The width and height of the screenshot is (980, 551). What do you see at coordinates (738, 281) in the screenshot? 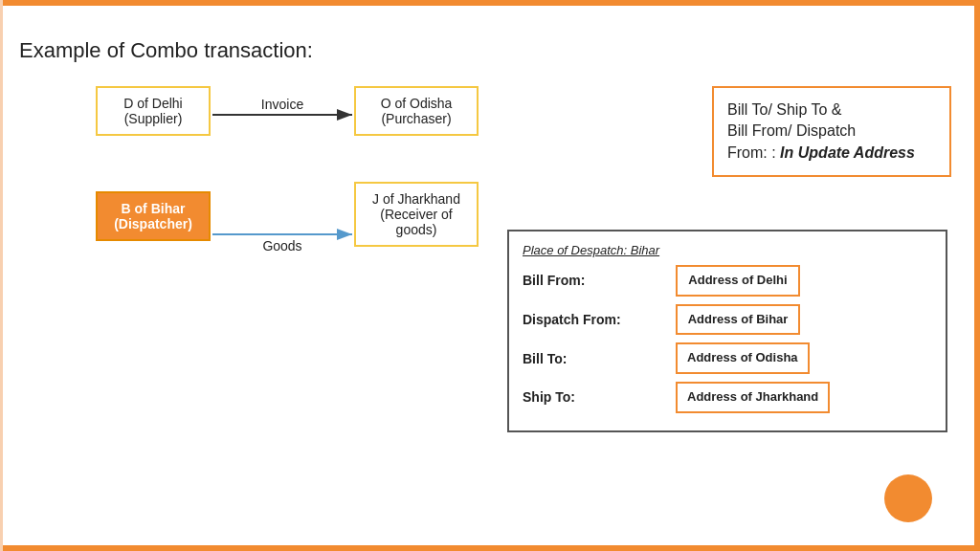
I see `bill-from-value: Address of Delhi` at bounding box center [738, 281].